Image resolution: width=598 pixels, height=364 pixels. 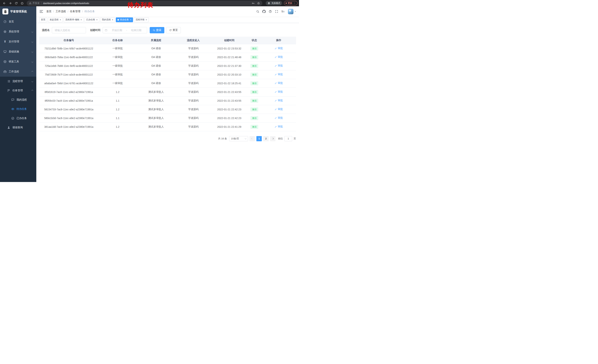 What do you see at coordinates (54, 20) in the screenshot?
I see `tab-label: 发起流程` at bounding box center [54, 20].